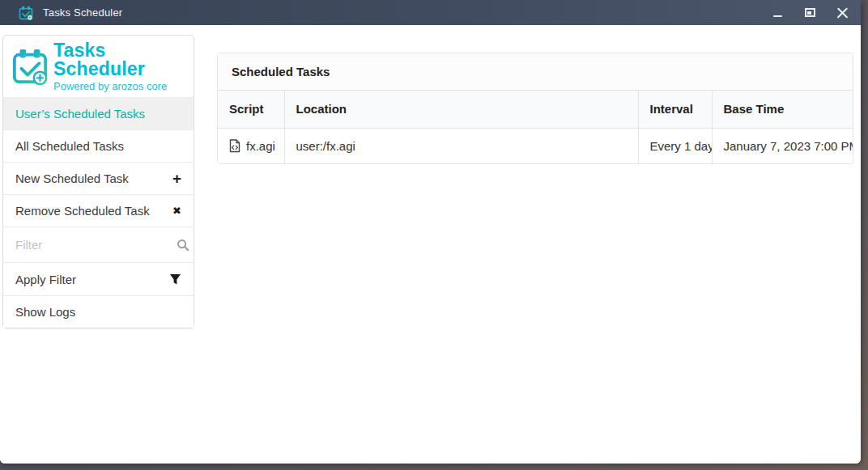  I want to click on file-code-icon, so click(235, 146).